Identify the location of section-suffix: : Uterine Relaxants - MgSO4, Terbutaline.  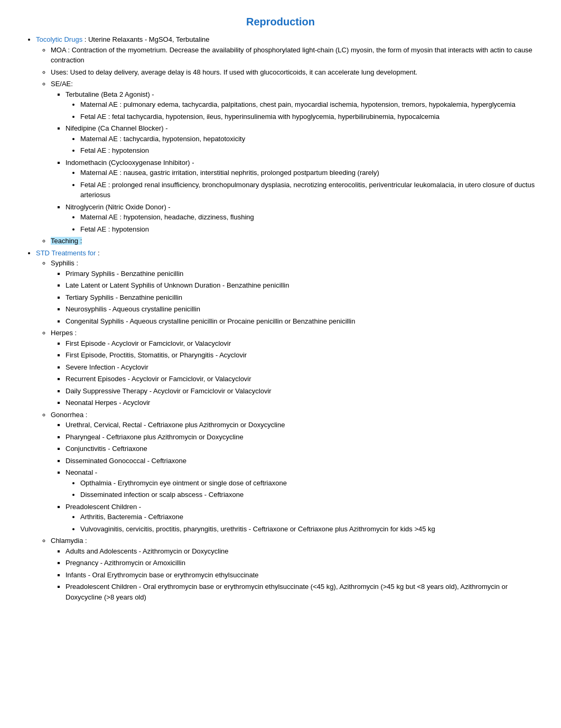
(146, 39).